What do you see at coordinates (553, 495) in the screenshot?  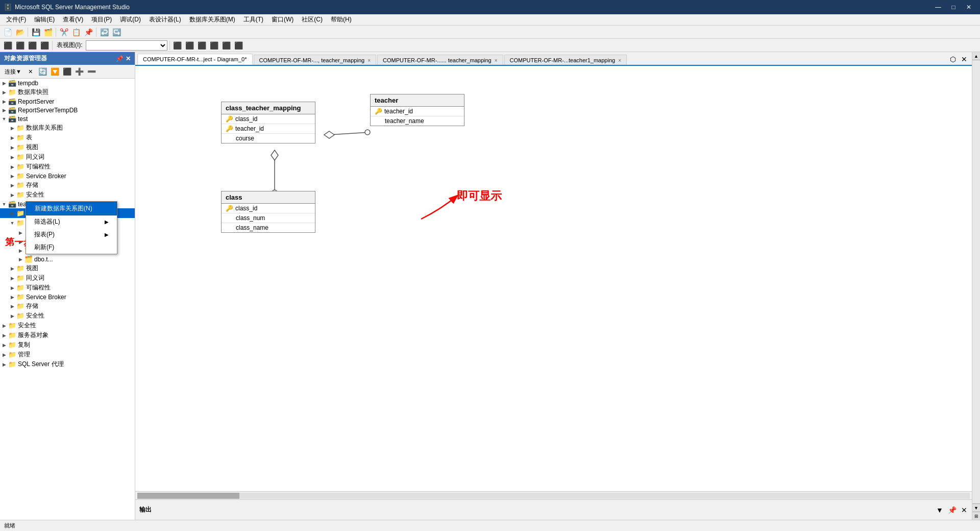 I see `horizontal-scrollbar` at bounding box center [553, 495].